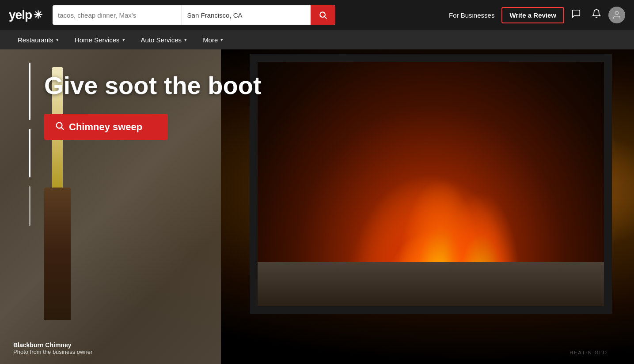 The height and width of the screenshot is (364, 634). What do you see at coordinates (164, 40) in the screenshot?
I see `nav-item-auto-services: Auto Services ▾` at bounding box center [164, 40].